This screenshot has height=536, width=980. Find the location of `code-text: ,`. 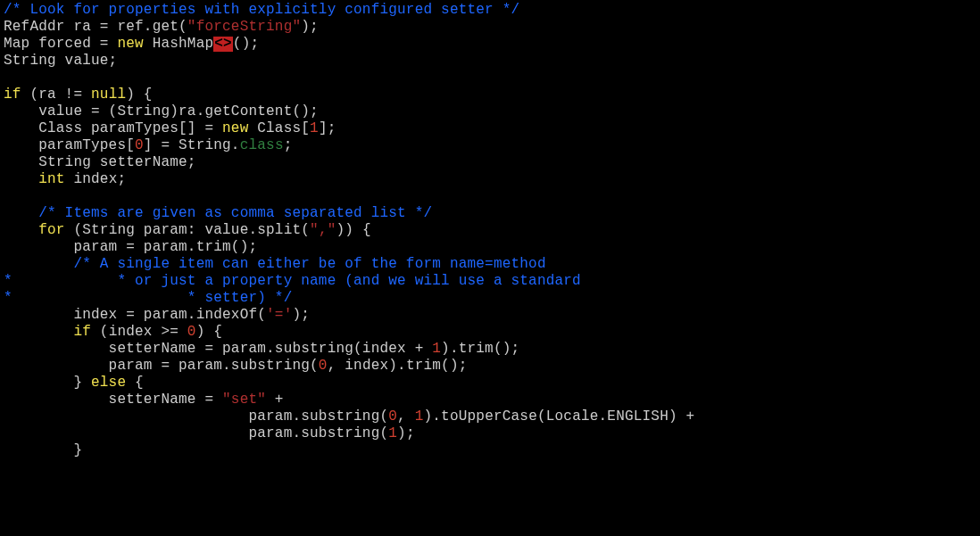

code-text: , is located at coordinates (406, 416).